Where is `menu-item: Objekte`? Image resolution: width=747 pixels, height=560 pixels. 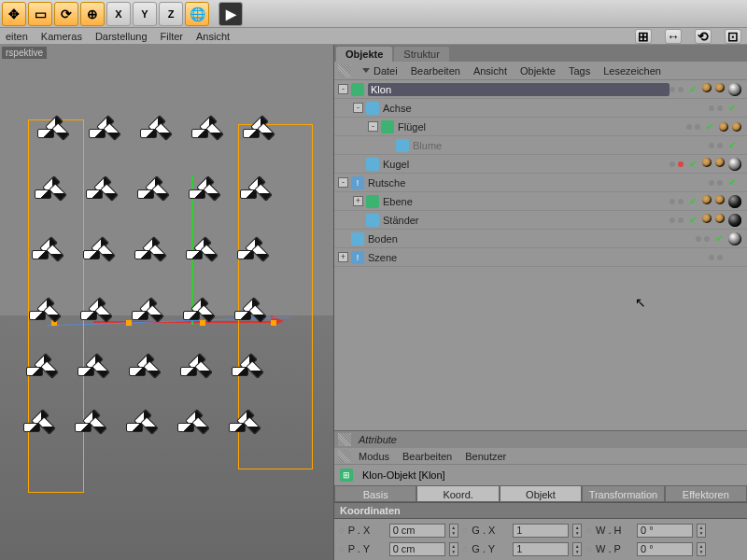 menu-item: Objekte is located at coordinates (538, 71).